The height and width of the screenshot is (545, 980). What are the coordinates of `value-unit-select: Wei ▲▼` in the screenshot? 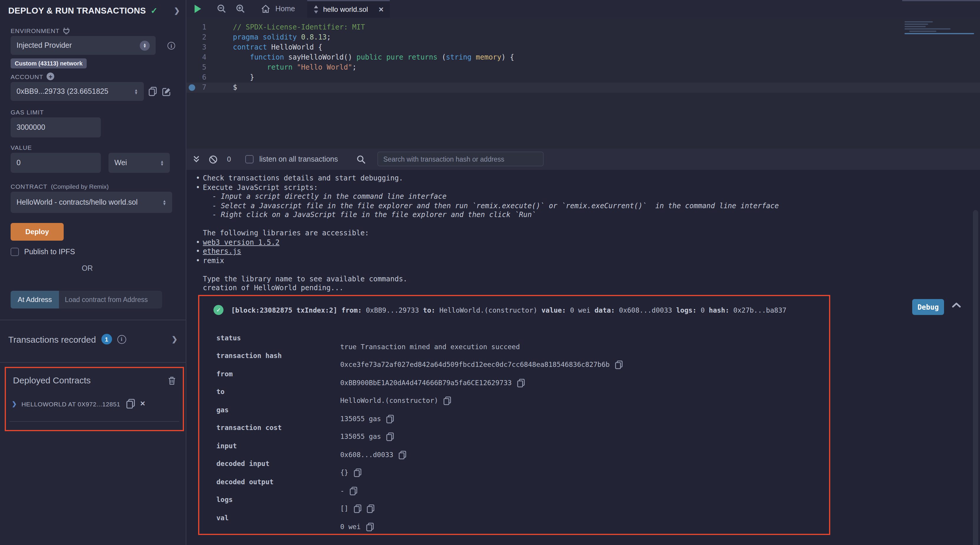 It's located at (139, 163).